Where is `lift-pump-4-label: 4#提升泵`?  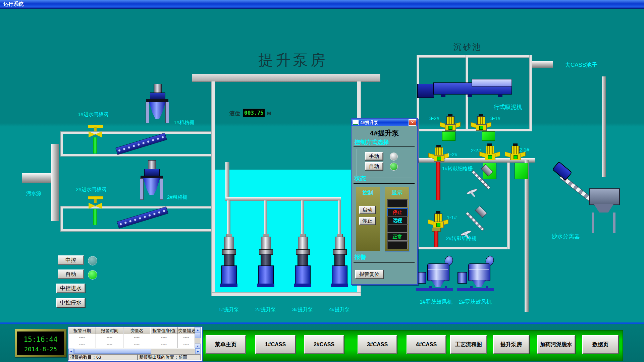
lift-pump-4-label: 4#提升泵 is located at coordinates (339, 310).